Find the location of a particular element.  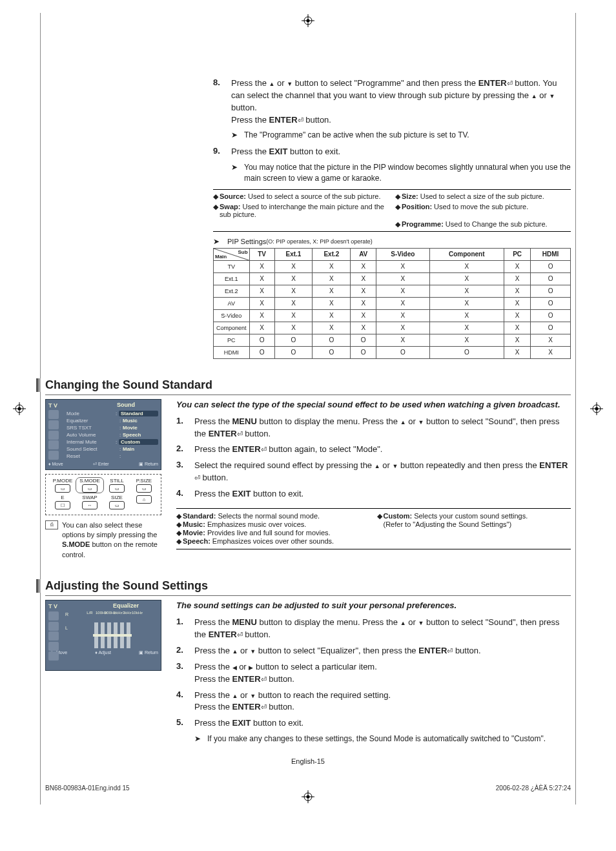

table-row-header: HDMI is located at coordinates (232, 353).